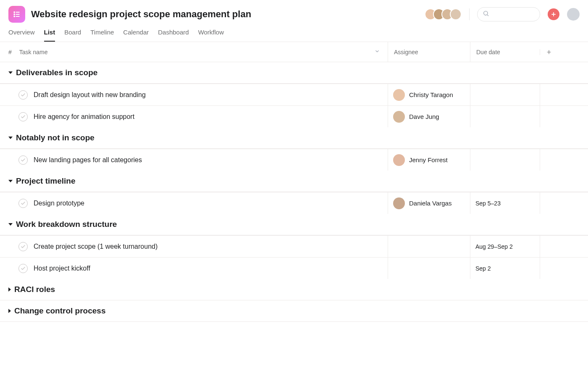 The image size is (588, 392). I want to click on tab-timeline: Timeline, so click(102, 35).